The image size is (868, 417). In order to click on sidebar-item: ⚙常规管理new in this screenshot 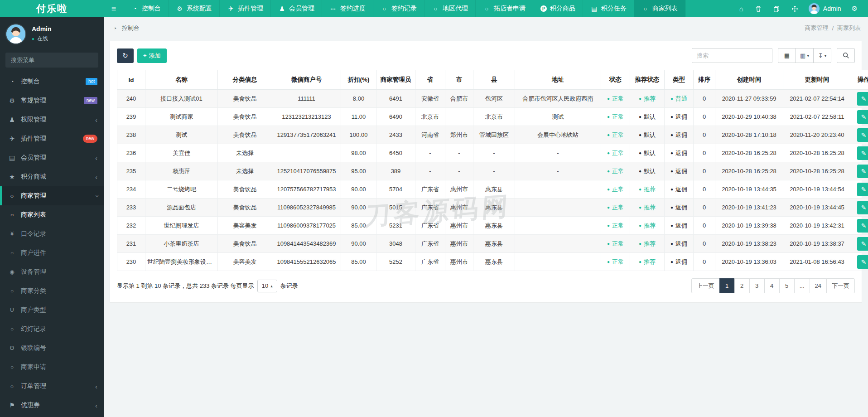, I will do `click(52, 101)`.